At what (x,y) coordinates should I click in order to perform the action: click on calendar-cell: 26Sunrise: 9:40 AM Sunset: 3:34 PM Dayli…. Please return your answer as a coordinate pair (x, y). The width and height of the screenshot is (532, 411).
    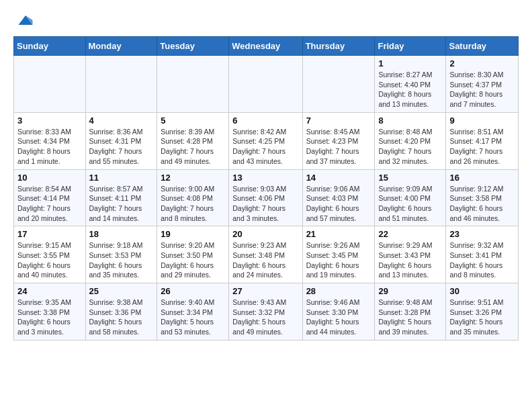
    Looking at the image, I should click on (193, 312).